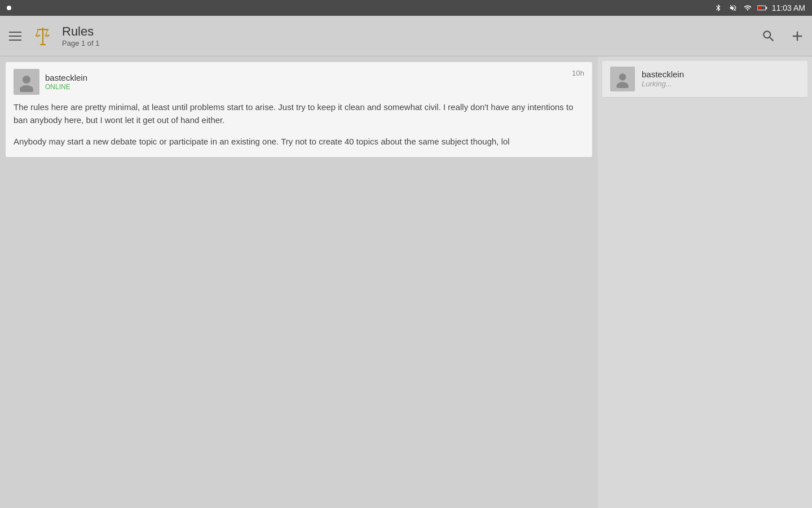 Image resolution: width=812 pixels, height=508 pixels. I want to click on page-subtitle: Page 1 of 1, so click(81, 43).